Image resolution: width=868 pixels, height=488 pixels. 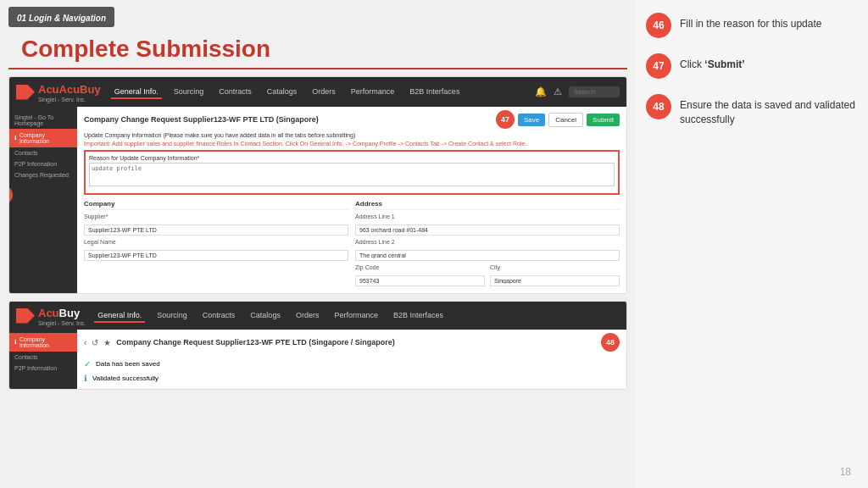 I want to click on badge-46: 46, so click(x=10, y=195).